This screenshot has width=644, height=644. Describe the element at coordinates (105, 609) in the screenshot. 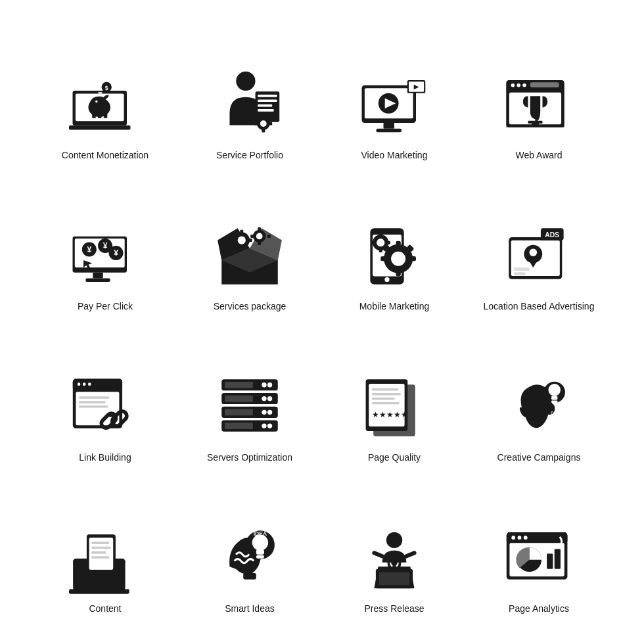

I see `content-label: Content` at that location.